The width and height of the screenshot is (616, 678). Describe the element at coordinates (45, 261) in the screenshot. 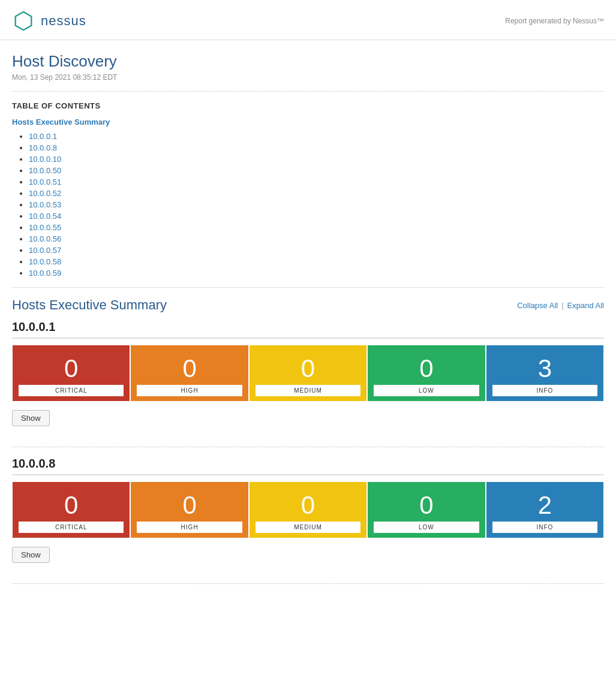

I see `toc-host-link: 10.0.0.58` at that location.